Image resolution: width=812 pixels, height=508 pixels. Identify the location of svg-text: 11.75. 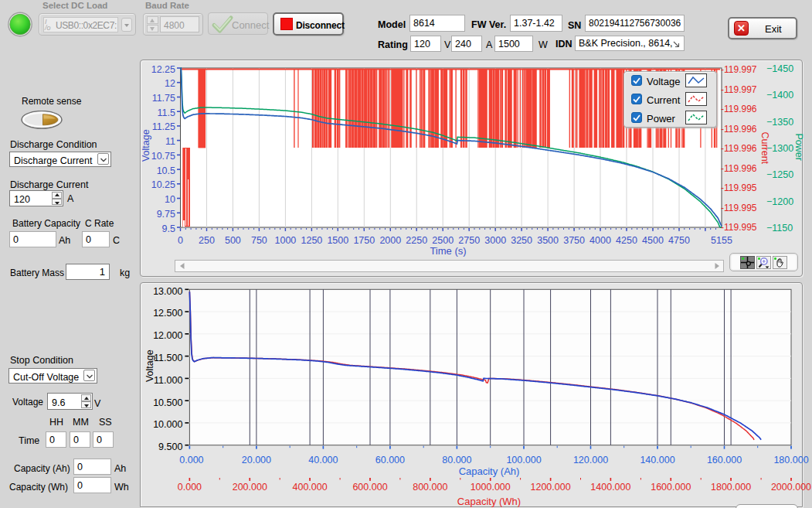
(164, 98).